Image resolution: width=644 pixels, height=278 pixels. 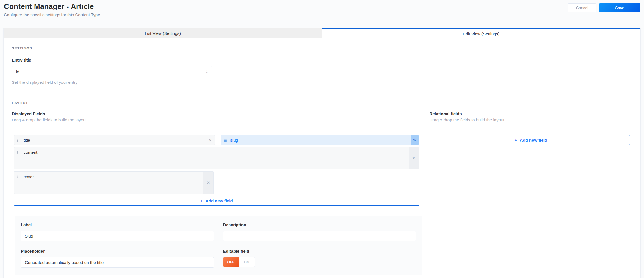 I want to click on form-row-2: Placeholder Editable field OFF ON, so click(x=218, y=258).